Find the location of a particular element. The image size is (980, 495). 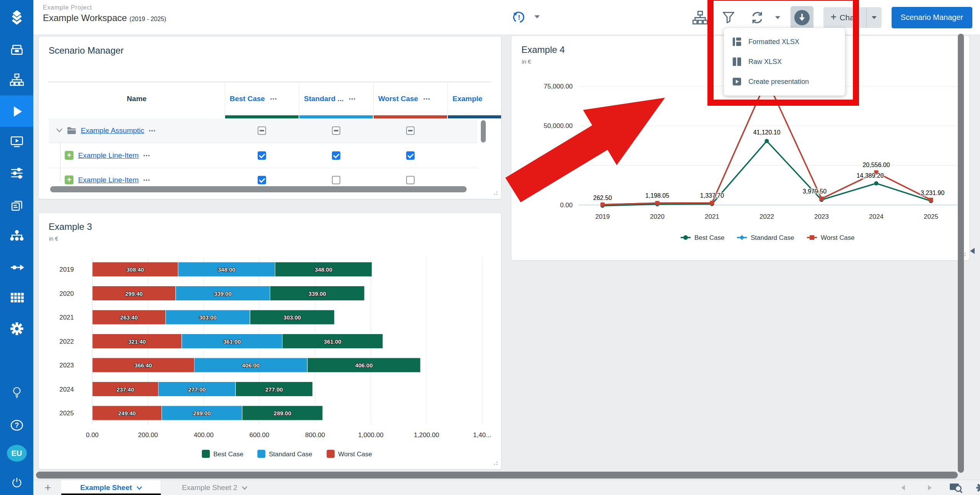

sheet-settings-button is located at coordinates (975, 487).